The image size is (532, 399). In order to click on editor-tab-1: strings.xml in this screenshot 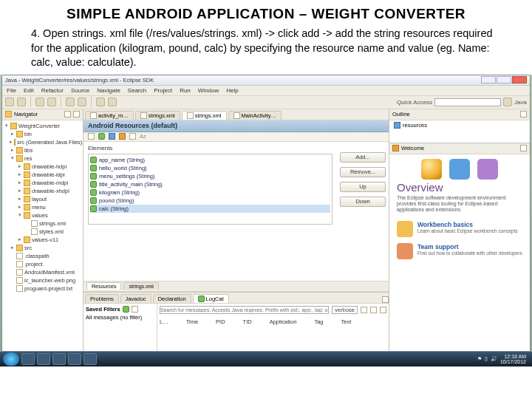, I will do `click(158, 115)`.